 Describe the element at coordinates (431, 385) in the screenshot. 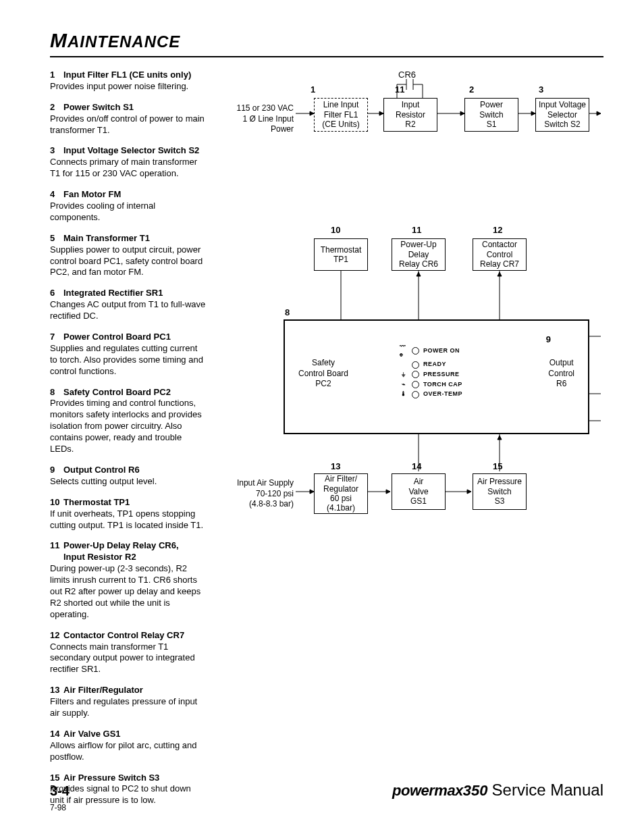

I see `led-row: ⌁TORCH CAP` at that location.